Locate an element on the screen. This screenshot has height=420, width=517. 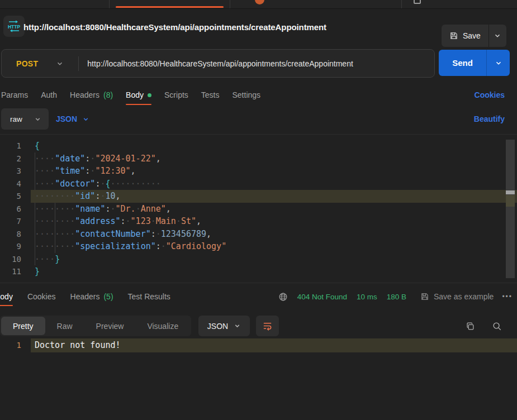
cookies-link: Cookies is located at coordinates (490, 95).